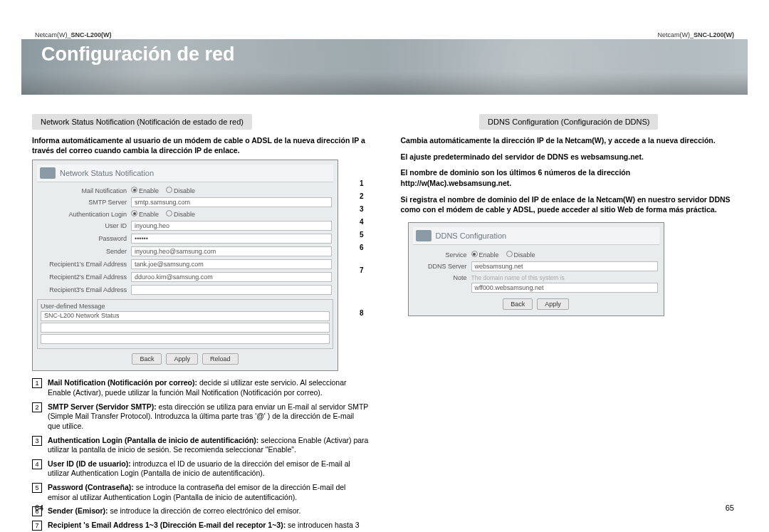  Describe the element at coordinates (443, 255) in the screenshot. I see `service-label: Service` at that location.